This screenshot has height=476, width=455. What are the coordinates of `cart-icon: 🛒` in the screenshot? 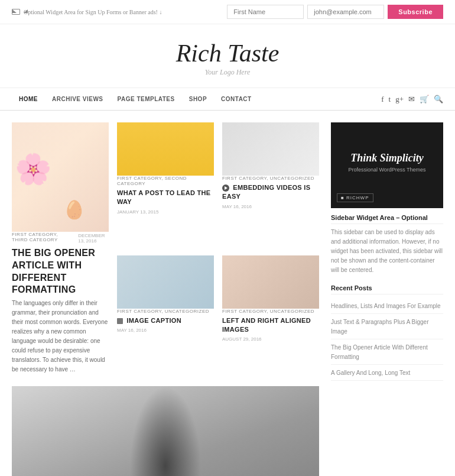 It's located at (424, 99).